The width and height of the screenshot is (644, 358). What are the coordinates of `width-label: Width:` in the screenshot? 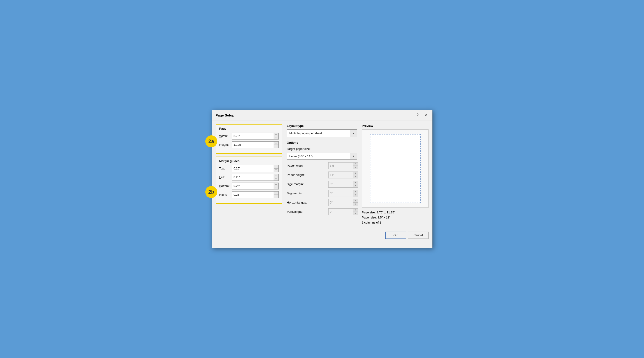 It's located at (226, 136).